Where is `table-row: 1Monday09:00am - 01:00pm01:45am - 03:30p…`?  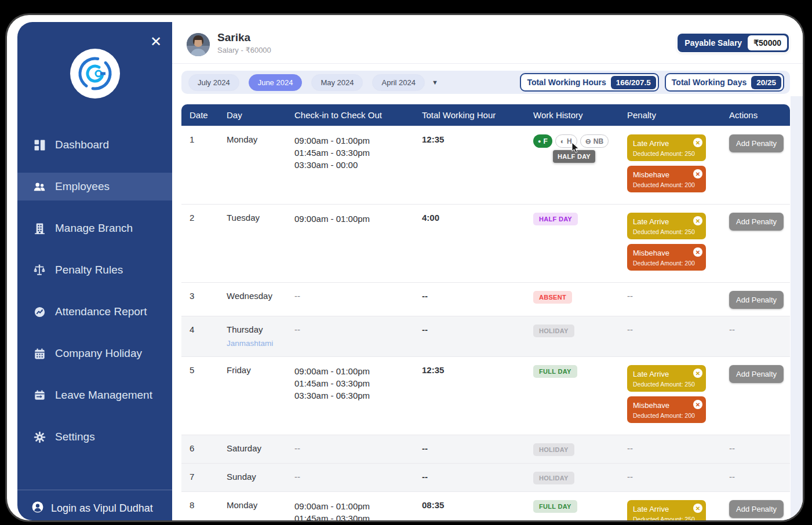 table-row: 1Monday09:00am - 01:00pm01:45am - 03:30p… is located at coordinates (486, 165).